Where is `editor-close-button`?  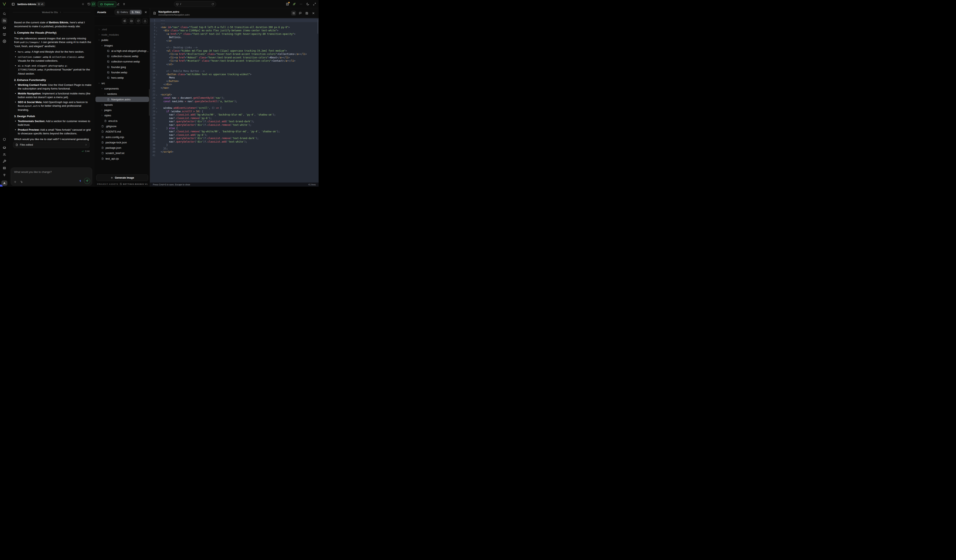
editor-close-button is located at coordinates (313, 13).